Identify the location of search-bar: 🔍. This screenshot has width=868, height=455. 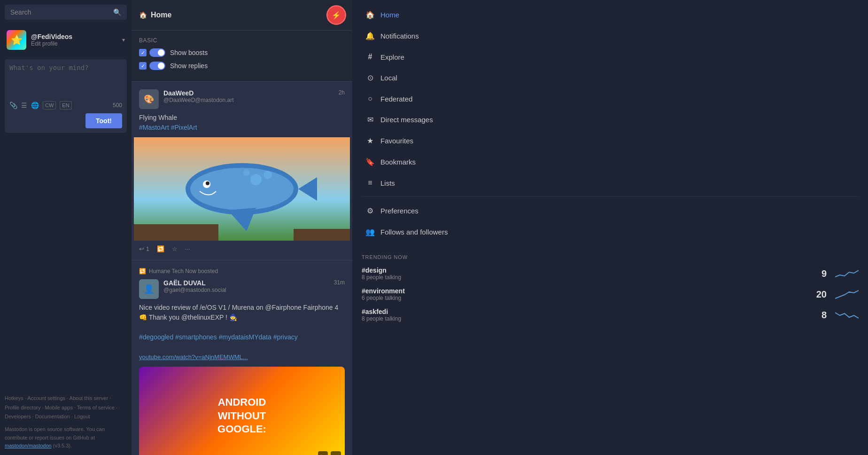
(66, 12).